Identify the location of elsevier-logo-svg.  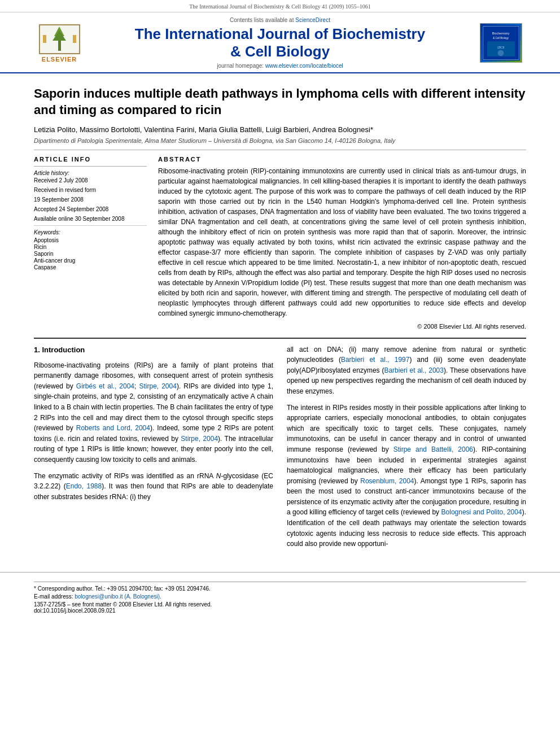
(60, 40).